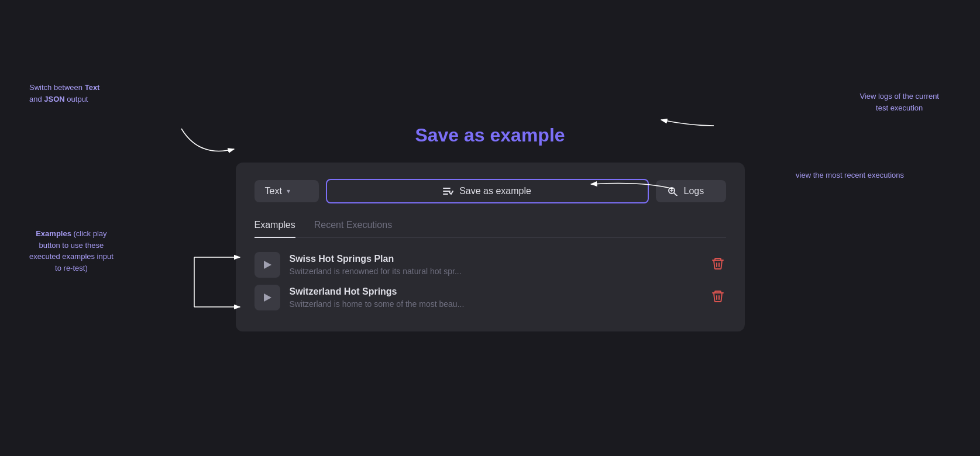  I want to click on annotation-recent-text: view the most recent executions, so click(850, 175).